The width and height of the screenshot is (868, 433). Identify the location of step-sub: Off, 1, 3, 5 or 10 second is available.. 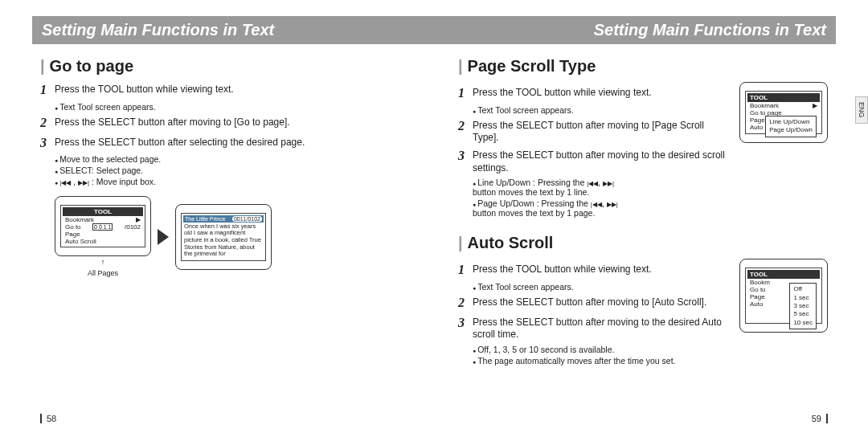
(600, 349).